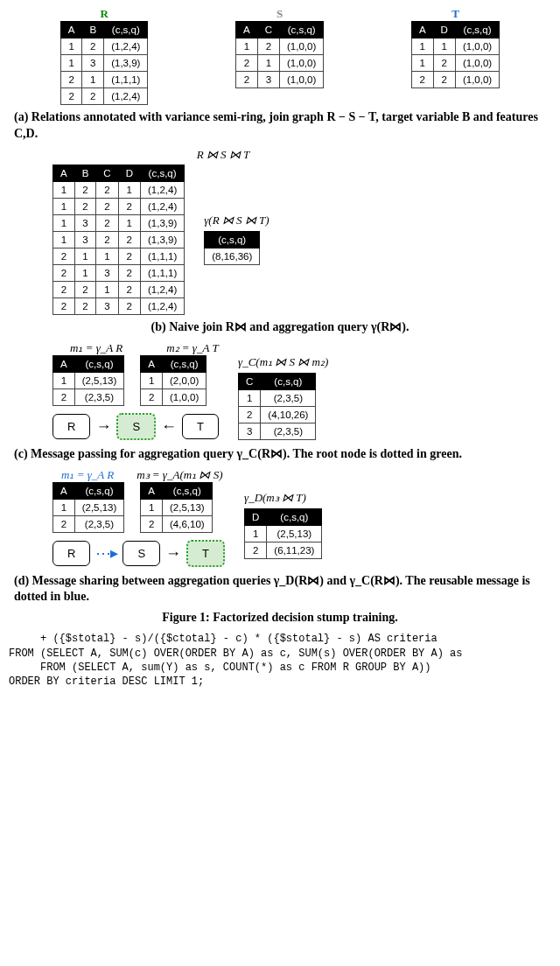 Image resolution: width=560 pixels, height=966 pixels. What do you see at coordinates (280, 47) in the screenshot?
I see `relation-S-block: S AC(c,s,q) 12(1,0,0) 21(1,0,0) 23(1,0,0…` at bounding box center [280, 47].